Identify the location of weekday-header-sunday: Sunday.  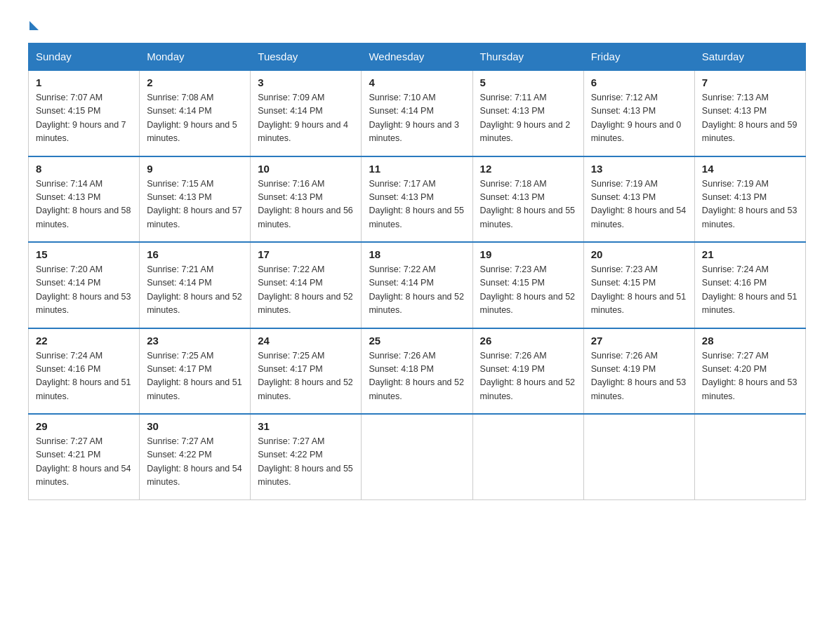
(84, 58).